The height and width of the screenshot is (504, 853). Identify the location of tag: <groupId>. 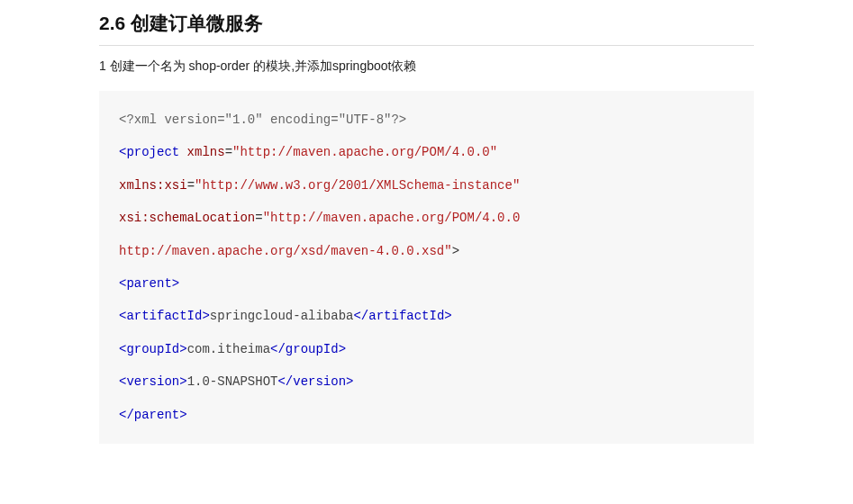
(153, 349).